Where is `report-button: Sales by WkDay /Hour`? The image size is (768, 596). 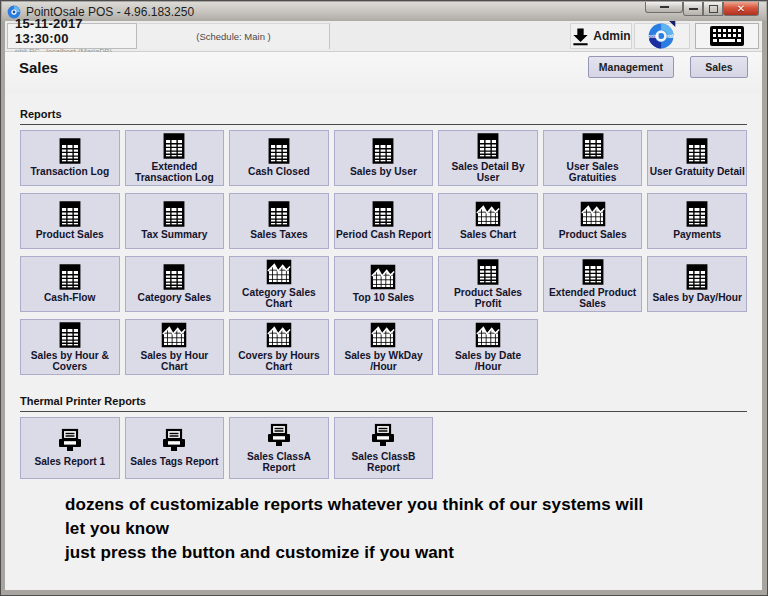 report-button: Sales by WkDay /Hour is located at coordinates (384, 347).